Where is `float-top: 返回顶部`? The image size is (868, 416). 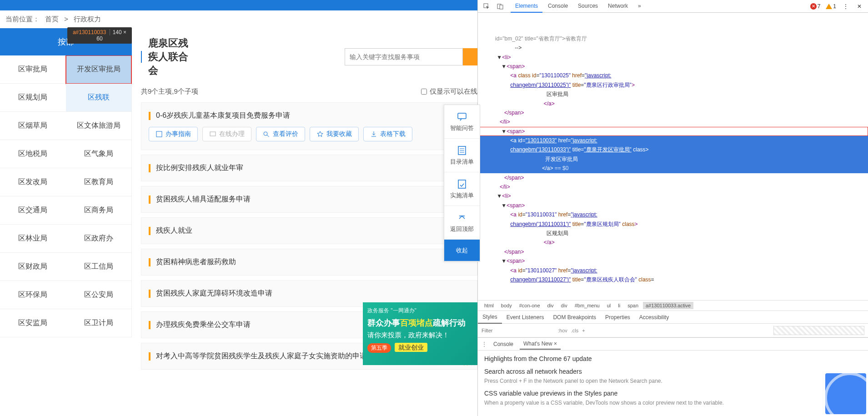
float-top: 返回顶部 is located at coordinates (462, 223).